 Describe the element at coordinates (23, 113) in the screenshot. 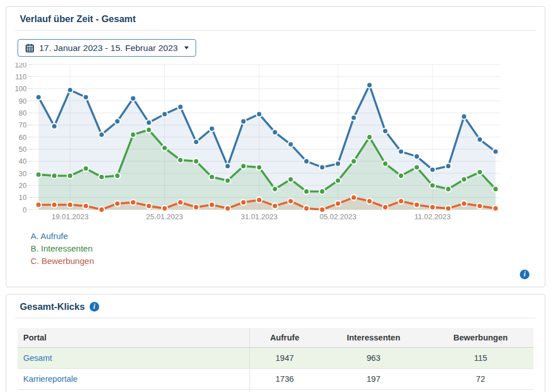

I see `svg-text: 80` at that location.